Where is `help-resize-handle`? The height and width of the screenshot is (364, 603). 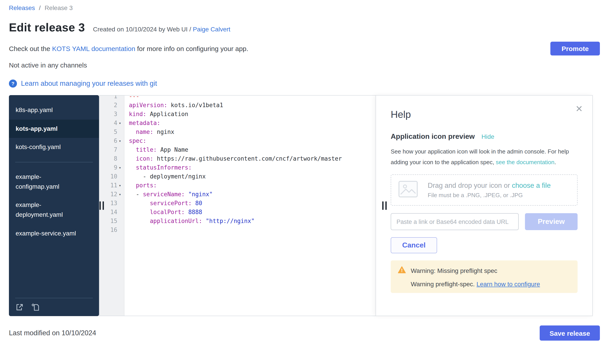
help-resize-handle is located at coordinates (384, 206).